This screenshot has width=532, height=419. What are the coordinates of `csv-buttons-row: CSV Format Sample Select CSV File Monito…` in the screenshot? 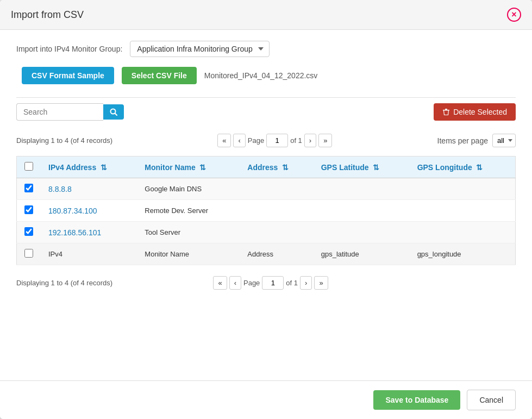 It's located at (266, 76).